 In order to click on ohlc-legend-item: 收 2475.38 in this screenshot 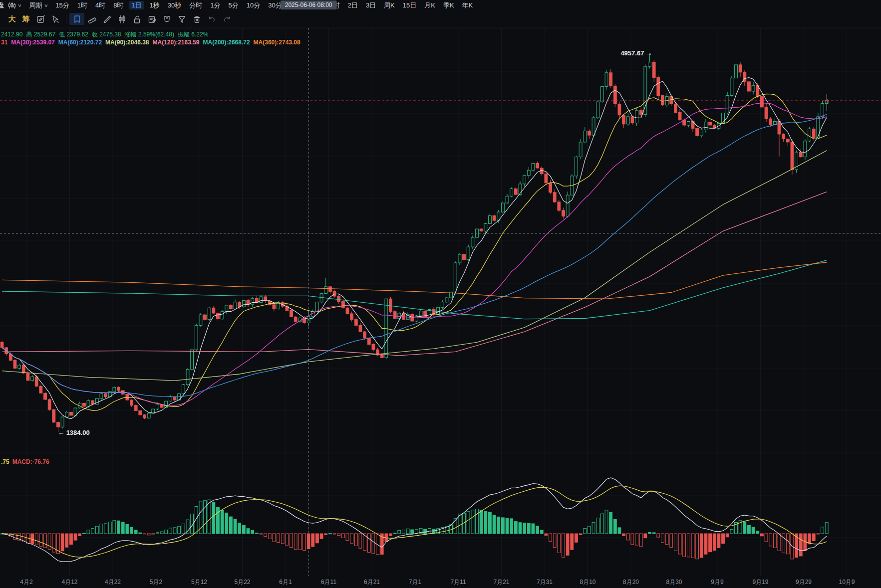, I will do `click(107, 34)`.